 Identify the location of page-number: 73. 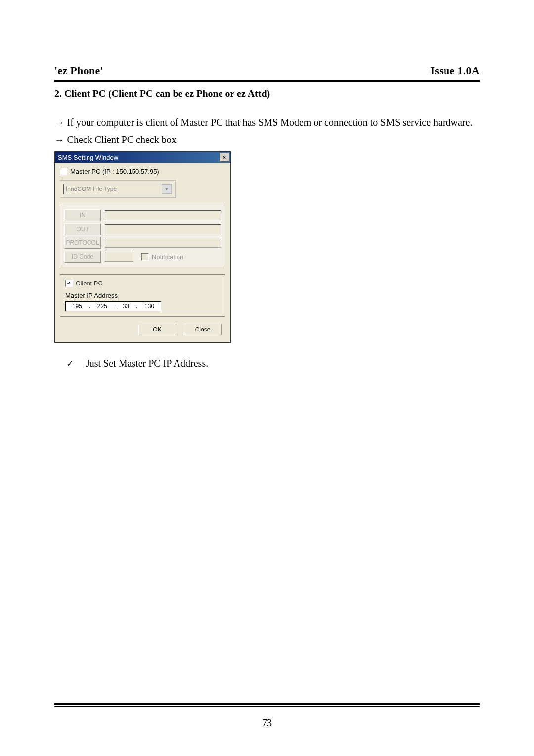
(267, 723).